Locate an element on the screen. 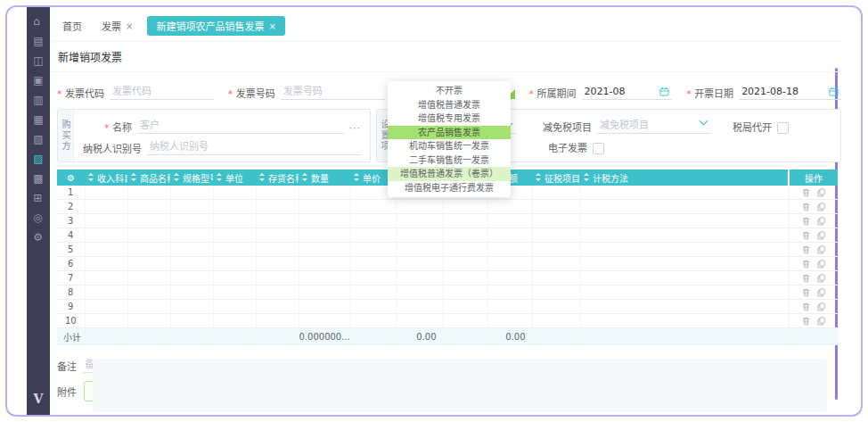 The width and height of the screenshot is (868, 422). phone-icon: ⊞ is located at coordinates (37, 198).